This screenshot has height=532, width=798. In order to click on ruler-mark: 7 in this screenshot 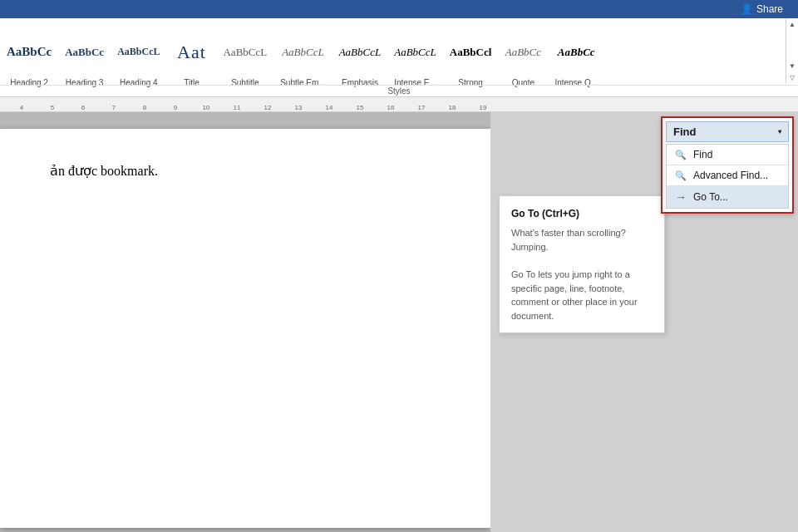, I will do `click(114, 108)`.